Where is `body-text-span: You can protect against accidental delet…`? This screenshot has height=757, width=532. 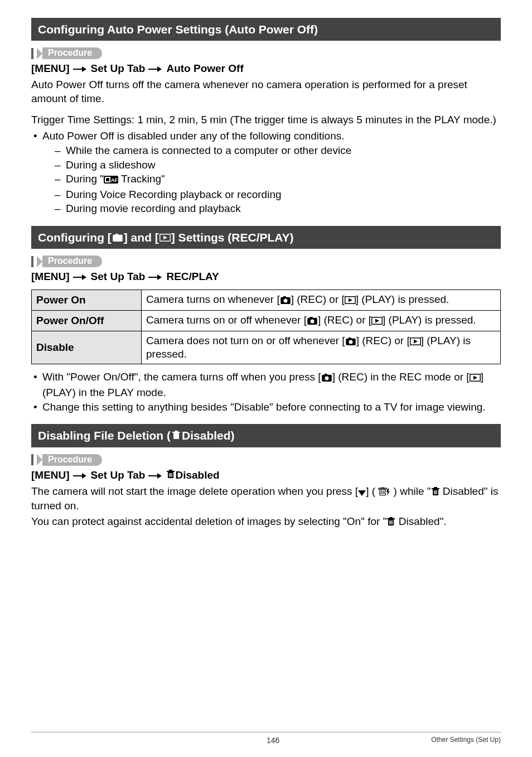
body-text-span: You can protect against accidental delet… is located at coordinates (209, 521).